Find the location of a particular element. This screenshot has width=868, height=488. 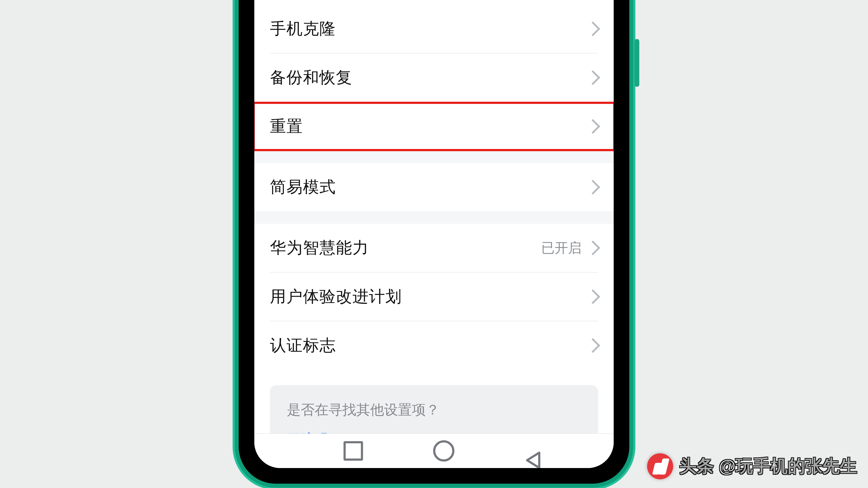

row-value: 已开启 is located at coordinates (561, 248).